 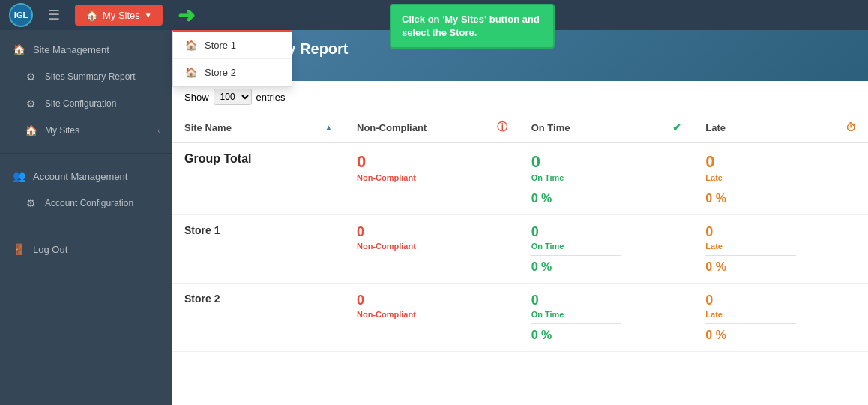 What do you see at coordinates (86, 190) in the screenshot?
I see `sidebar-section-account: 👥 Account Management ⚙ Account Configura…` at bounding box center [86, 190].